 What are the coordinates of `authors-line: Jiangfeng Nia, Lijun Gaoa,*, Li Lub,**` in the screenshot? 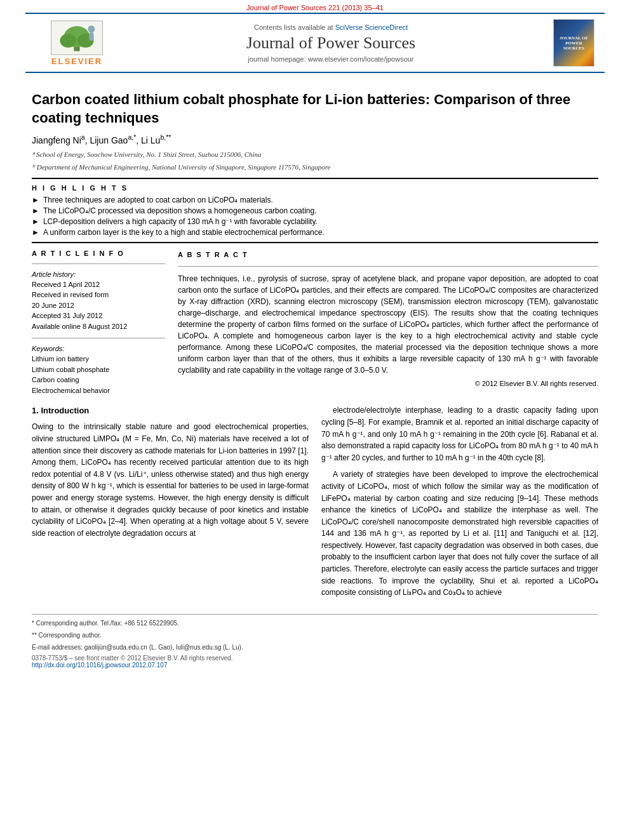 It's located at (315, 140).